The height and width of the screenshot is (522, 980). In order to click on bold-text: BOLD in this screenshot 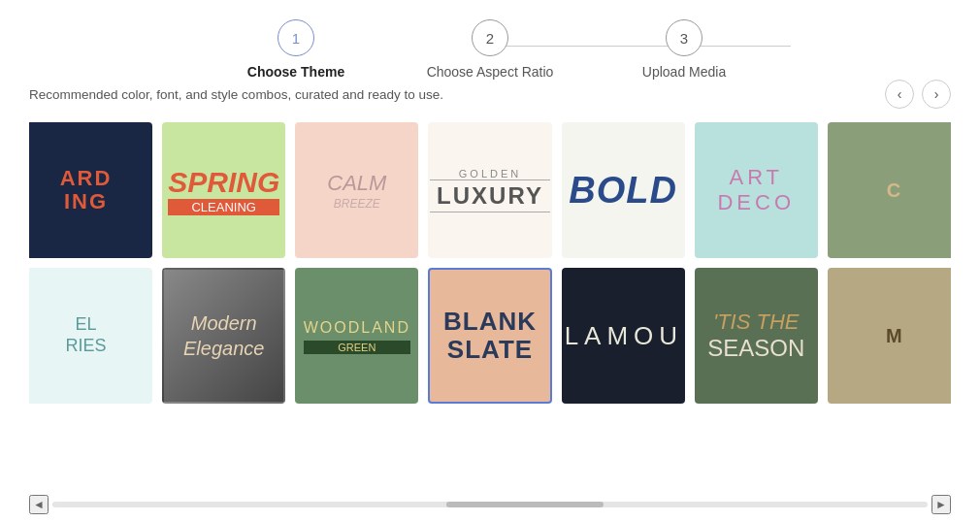, I will do `click(623, 190)`.